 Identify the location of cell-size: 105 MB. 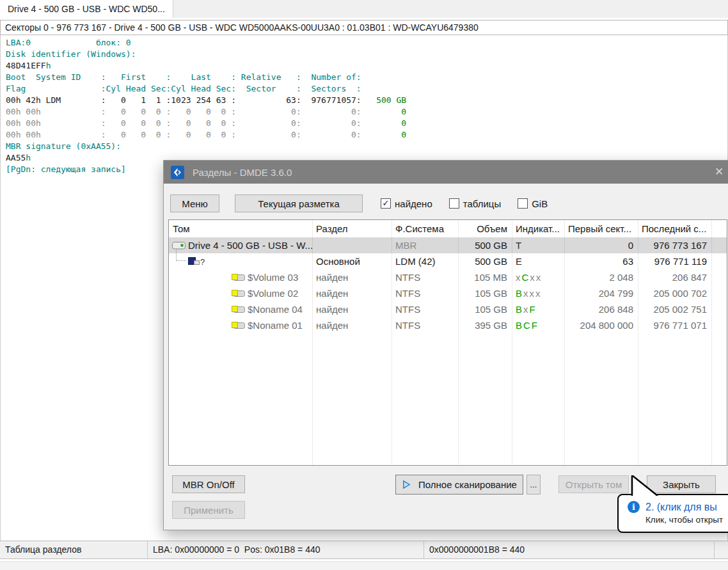
(485, 278).